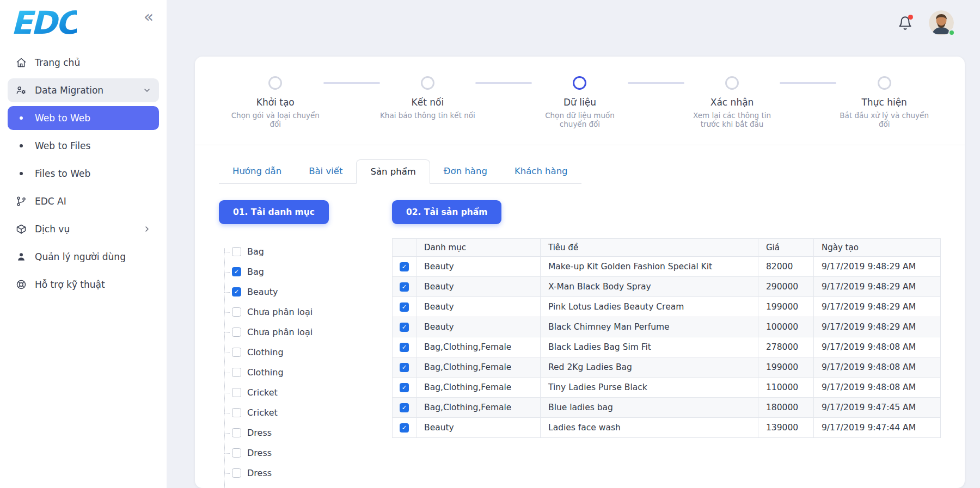 This screenshot has width=980, height=488. Describe the element at coordinates (266, 353) in the screenshot. I see `category-label: Clothing` at that location.